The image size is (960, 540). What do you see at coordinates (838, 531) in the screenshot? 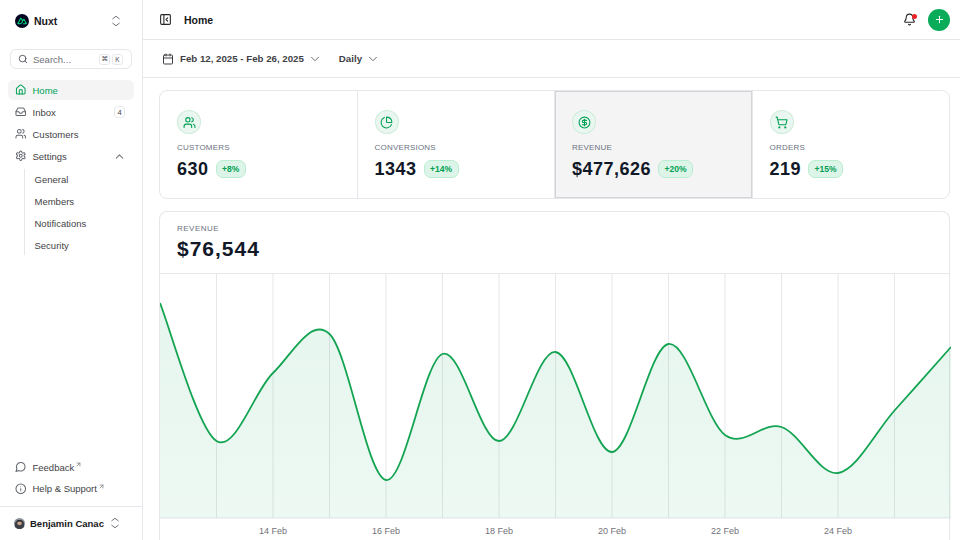
I see `svg-text: 24 Feb` at bounding box center [838, 531].